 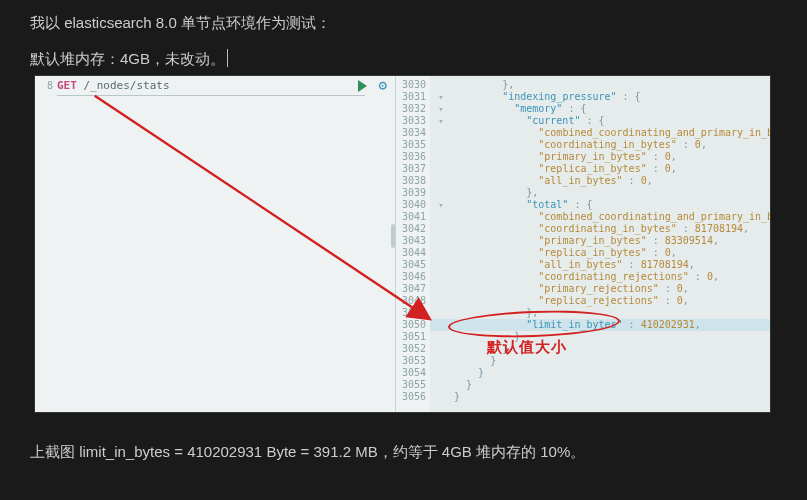 I want to click on request-line: GET /_nodes/stats, so click(x=211, y=88).